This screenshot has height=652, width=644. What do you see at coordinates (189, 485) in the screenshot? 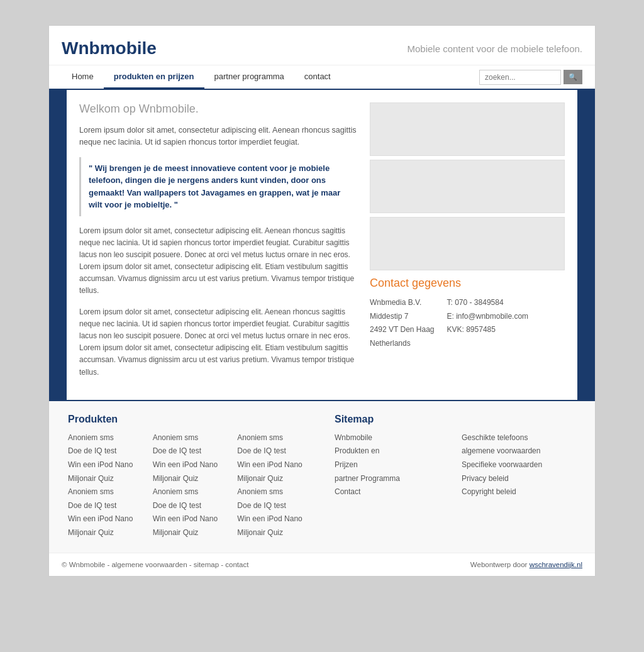
I see `footer-produkten-cols: Anoniem smsDoe de IQ testWin een iPod Na…` at bounding box center [189, 485].